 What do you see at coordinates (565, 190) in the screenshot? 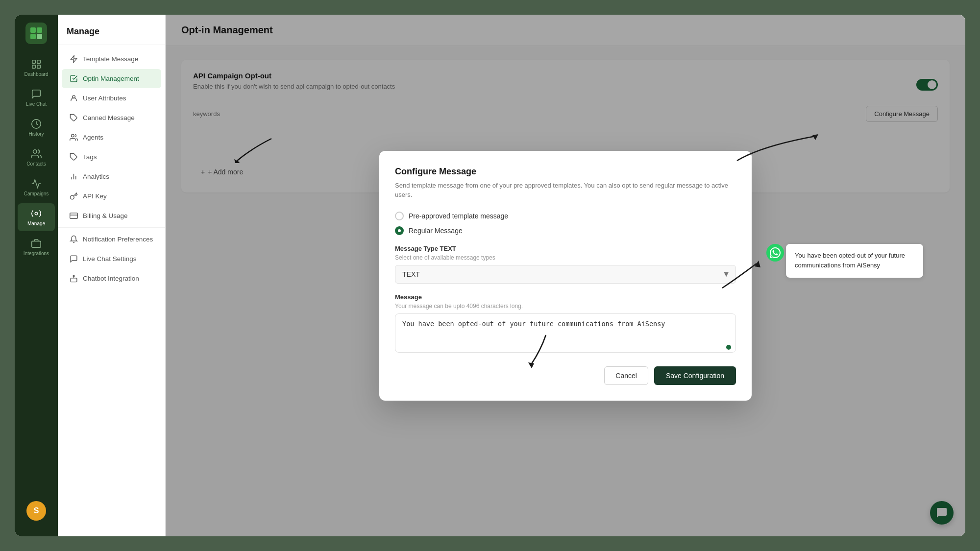
I see `dialog-description: Send template message from one of your p…` at bounding box center [565, 190].